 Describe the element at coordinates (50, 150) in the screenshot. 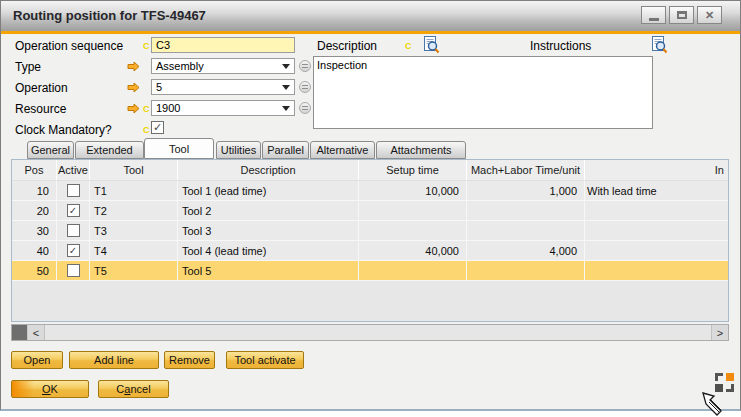

I see `tab-general: General` at that location.